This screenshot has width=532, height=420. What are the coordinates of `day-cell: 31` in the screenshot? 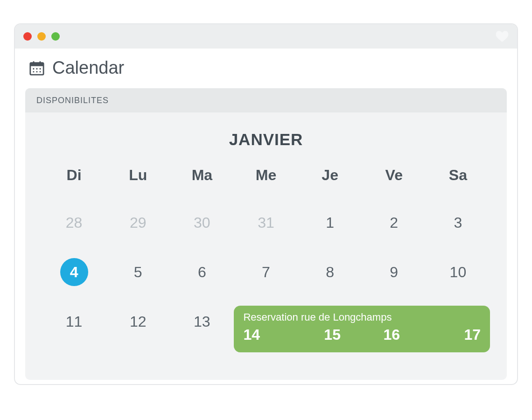 It's located at (266, 223).